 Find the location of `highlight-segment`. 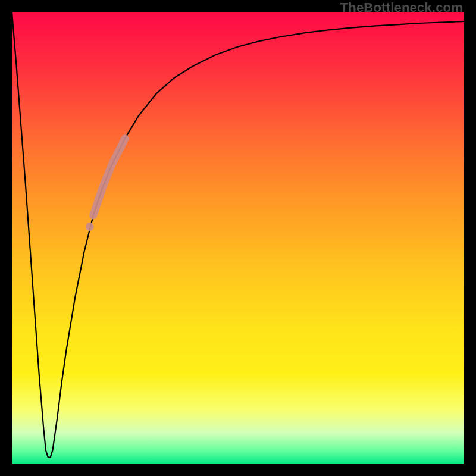

highlight-segment is located at coordinates (109, 177).